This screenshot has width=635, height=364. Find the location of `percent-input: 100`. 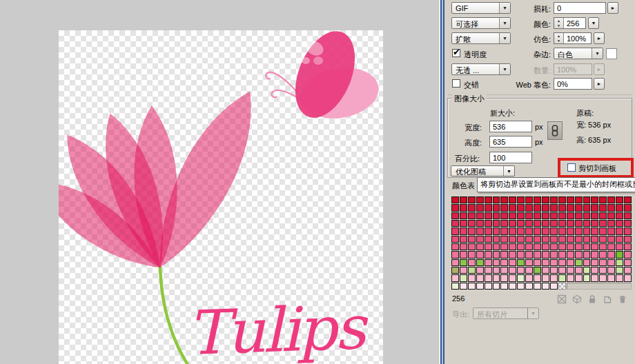

percent-input: 100 is located at coordinates (511, 157).